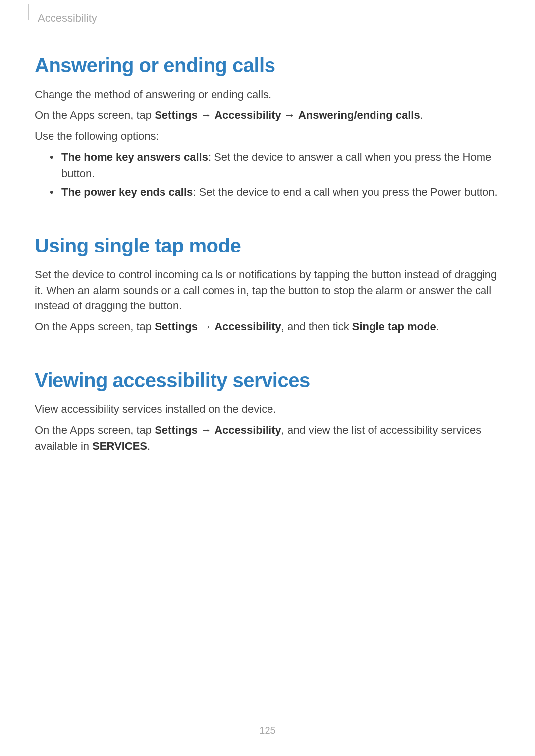 This screenshot has width=535, height=756. I want to click on text-run: , and then tick, so click(317, 327).